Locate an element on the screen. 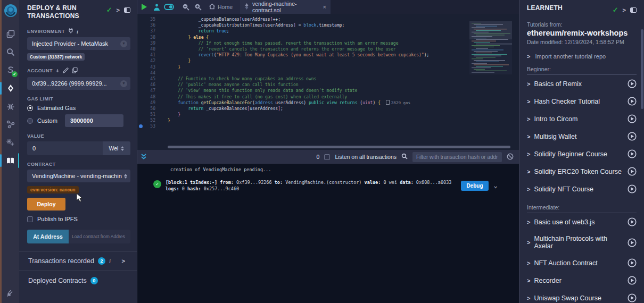 This screenshot has height=303, width=644. line-number: 35 is located at coordinates (146, 19).